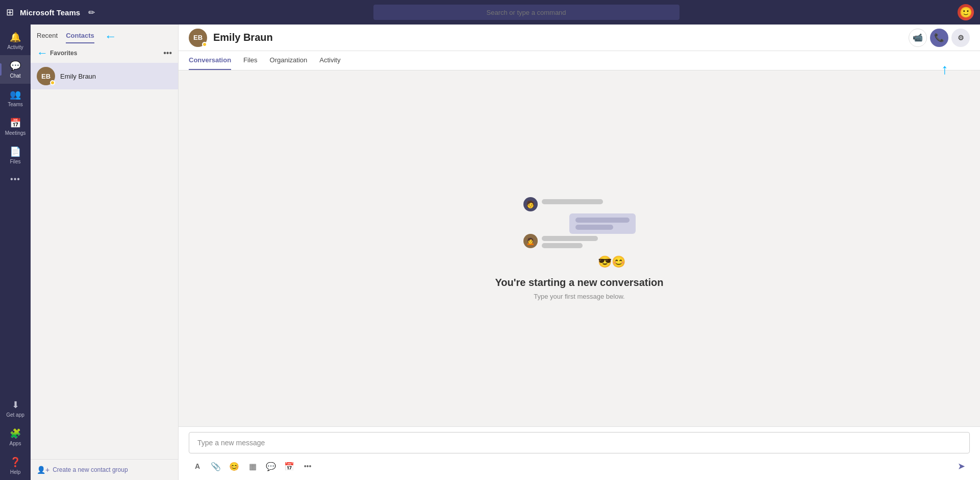 This screenshot has height=480, width=980. What do you see at coordinates (15, 252) in the screenshot?
I see `icon-sidebar: 🔔 Activity 💬 Chat 👥 Teams 📅 Meetings 📄 F…` at bounding box center [15, 252].